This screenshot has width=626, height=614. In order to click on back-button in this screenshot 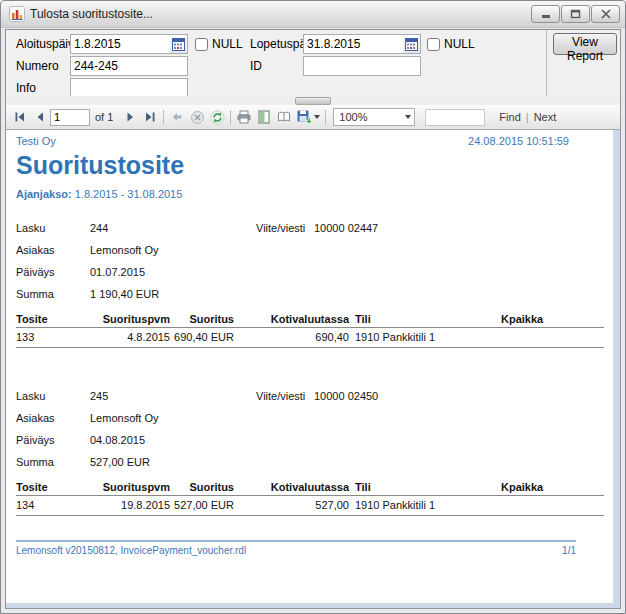, I will do `click(177, 117)`.